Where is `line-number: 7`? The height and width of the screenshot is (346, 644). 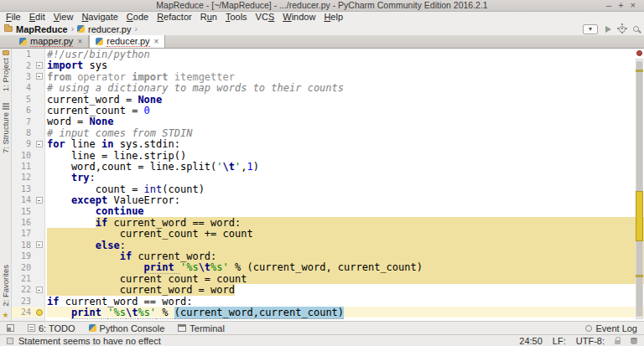 line-number: 7 is located at coordinates (23, 122).